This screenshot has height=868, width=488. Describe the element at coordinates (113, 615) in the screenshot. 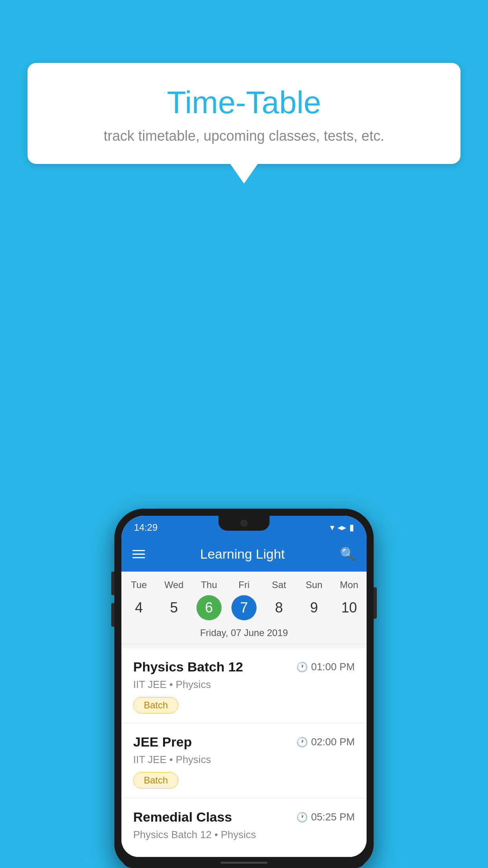

I see `volume-down-button` at that location.